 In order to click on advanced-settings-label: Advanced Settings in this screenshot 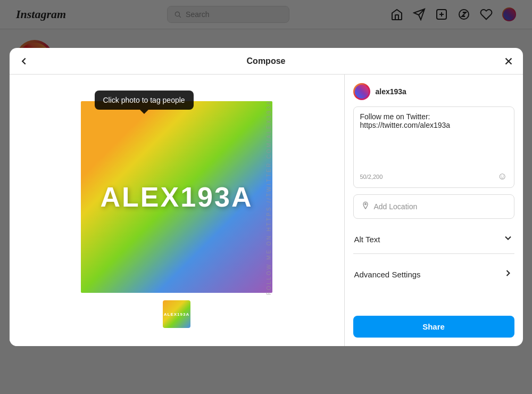, I will do `click(387, 275)`.